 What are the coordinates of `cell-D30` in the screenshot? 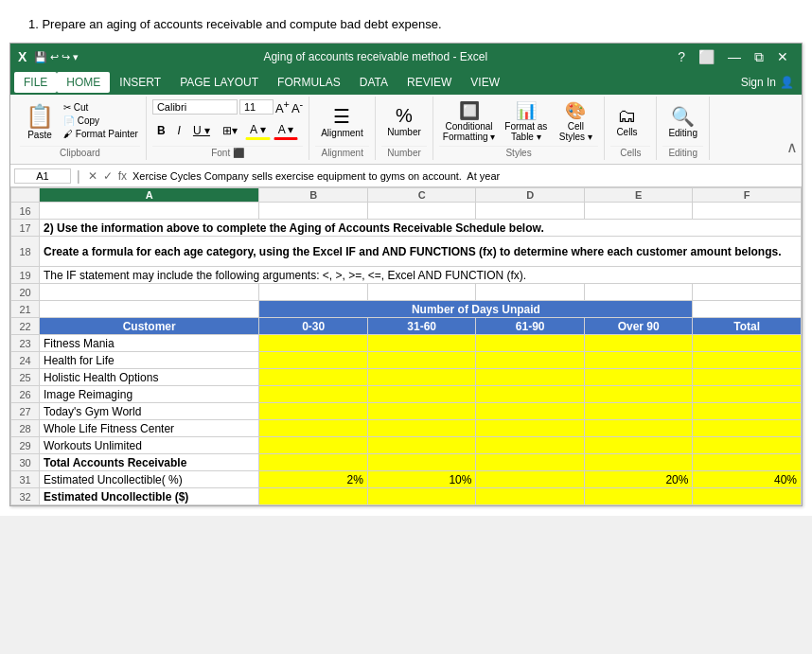 It's located at (530, 463).